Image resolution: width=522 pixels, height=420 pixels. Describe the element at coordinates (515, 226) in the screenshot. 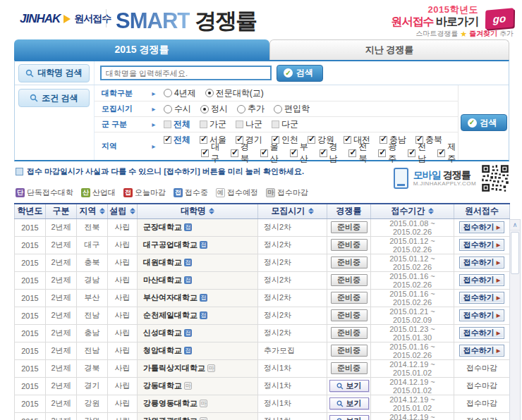

I see `scrollbar-up-icon: ∧` at that location.